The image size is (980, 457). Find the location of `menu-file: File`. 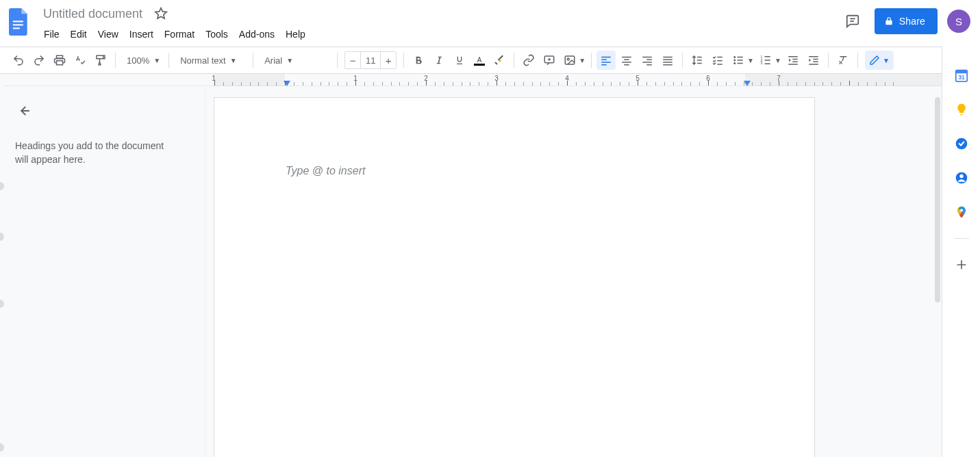

menu-file: File is located at coordinates (52, 34).